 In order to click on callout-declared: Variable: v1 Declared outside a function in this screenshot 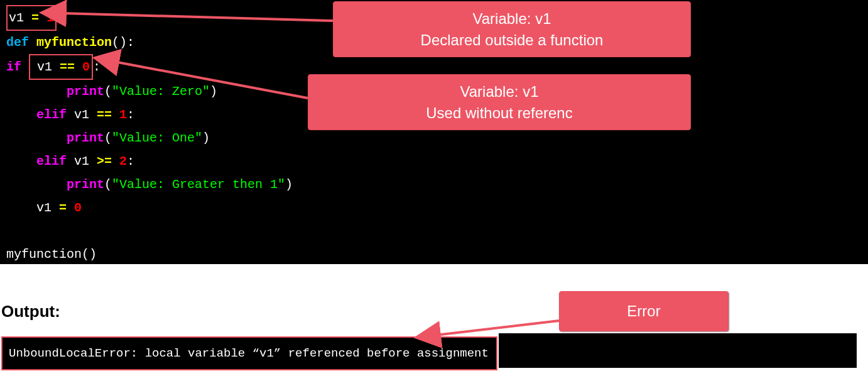, I will do `click(512, 29)`.